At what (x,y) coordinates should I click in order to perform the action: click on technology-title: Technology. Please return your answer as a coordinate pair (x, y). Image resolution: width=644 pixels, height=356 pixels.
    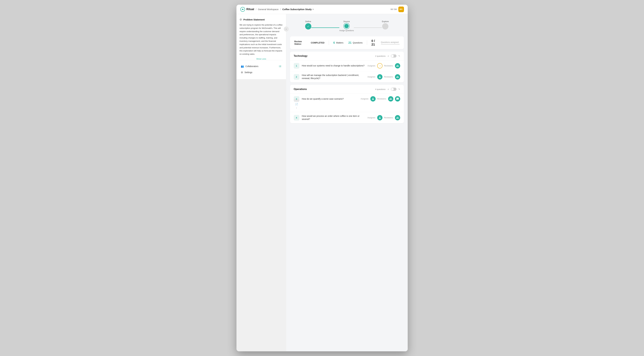
    Looking at the image, I should click on (300, 56).